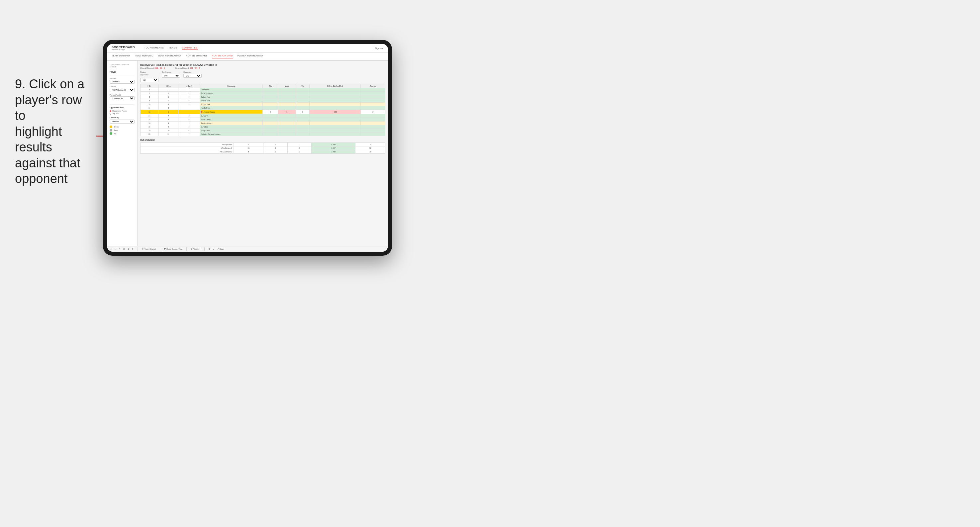 The image size is (980, 527). What do you see at coordinates (123, 49) in the screenshot?
I see `logo-sub: Powered by clippd` at bounding box center [123, 49].